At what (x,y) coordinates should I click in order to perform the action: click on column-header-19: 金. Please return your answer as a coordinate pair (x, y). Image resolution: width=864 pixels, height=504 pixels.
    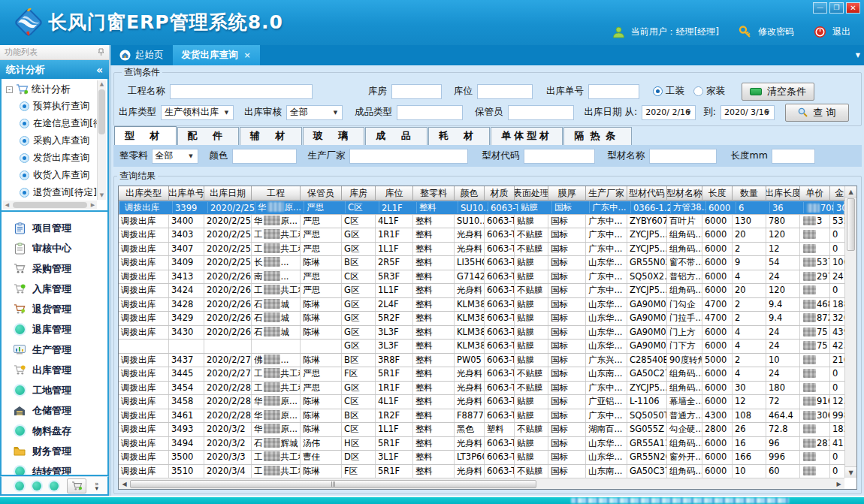
    Looking at the image, I should click on (837, 193).